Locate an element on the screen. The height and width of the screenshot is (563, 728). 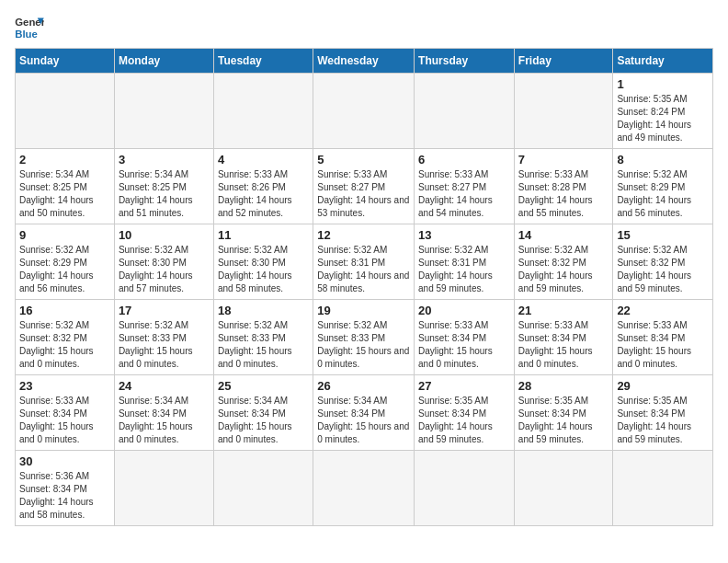
day-cell: 11Sunrise: 5:32 AMSunset: 8:30 PMDayligh… is located at coordinates (263, 262).